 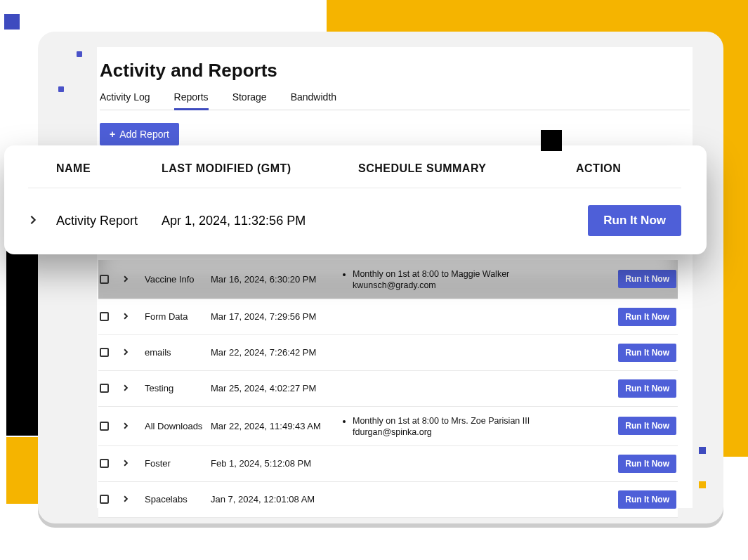 What do you see at coordinates (467, 169) in the screenshot?
I see `col-schedule: SCHEDULE SUMMARY` at bounding box center [467, 169].